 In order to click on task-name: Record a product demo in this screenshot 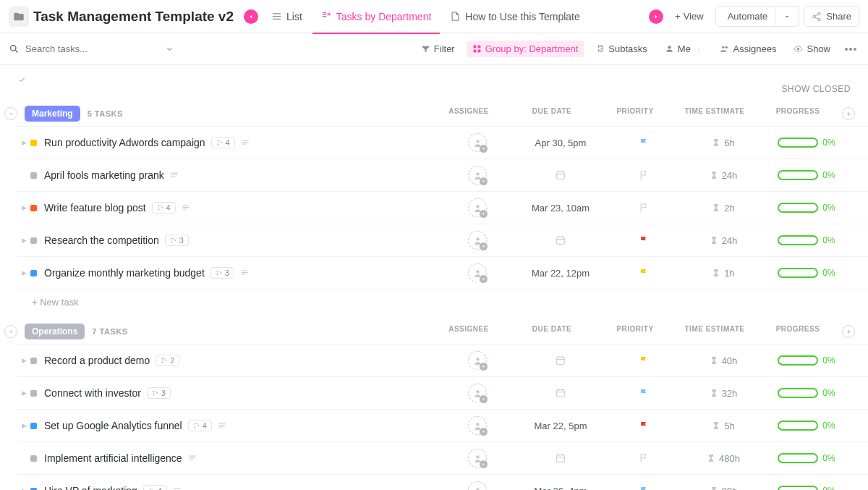, I will do `click(97, 360)`.